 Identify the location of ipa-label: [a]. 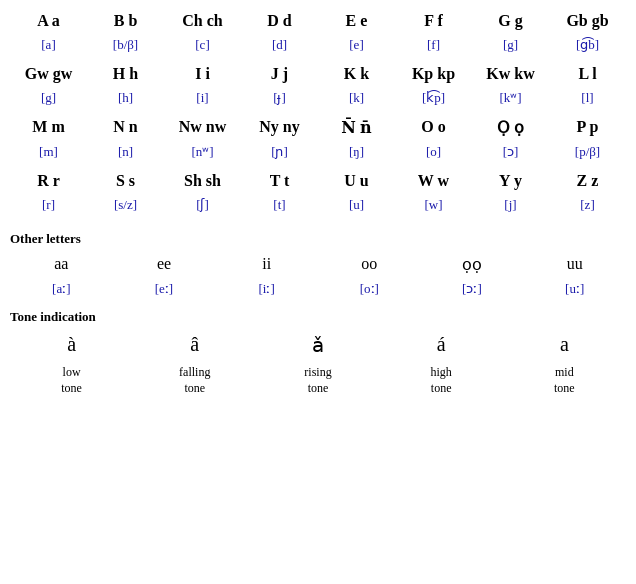
(48, 45).